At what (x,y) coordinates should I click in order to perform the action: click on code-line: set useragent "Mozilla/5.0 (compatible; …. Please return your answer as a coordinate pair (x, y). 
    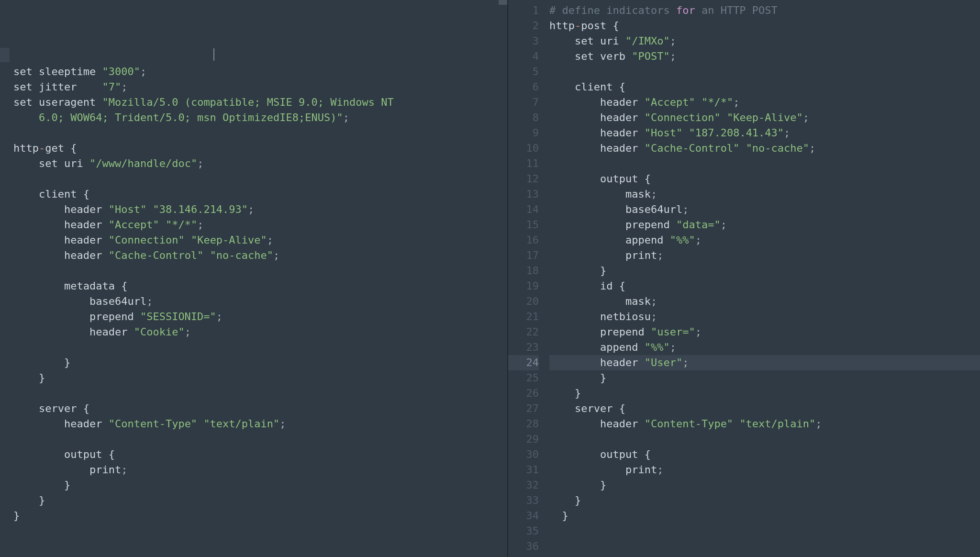
    Looking at the image, I should click on (260, 102).